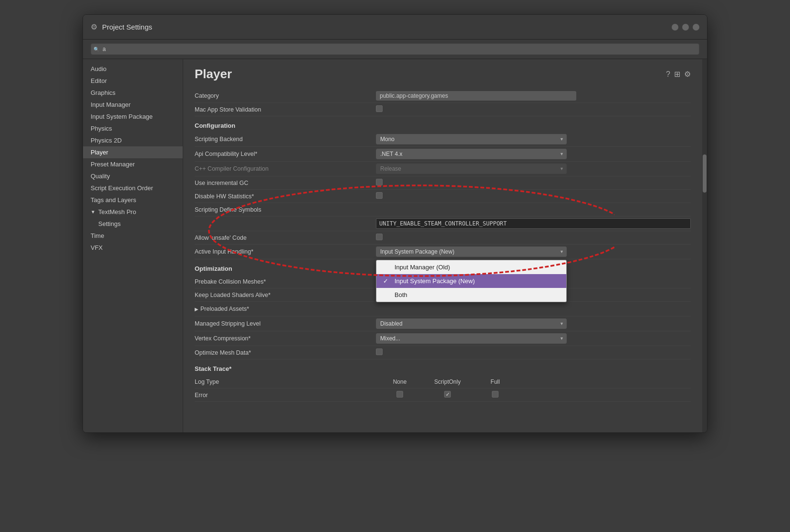 The height and width of the screenshot is (532, 790). Describe the element at coordinates (133, 188) in the screenshot. I see `sidebar-item-script-execution-order: Script Execution Order` at that location.